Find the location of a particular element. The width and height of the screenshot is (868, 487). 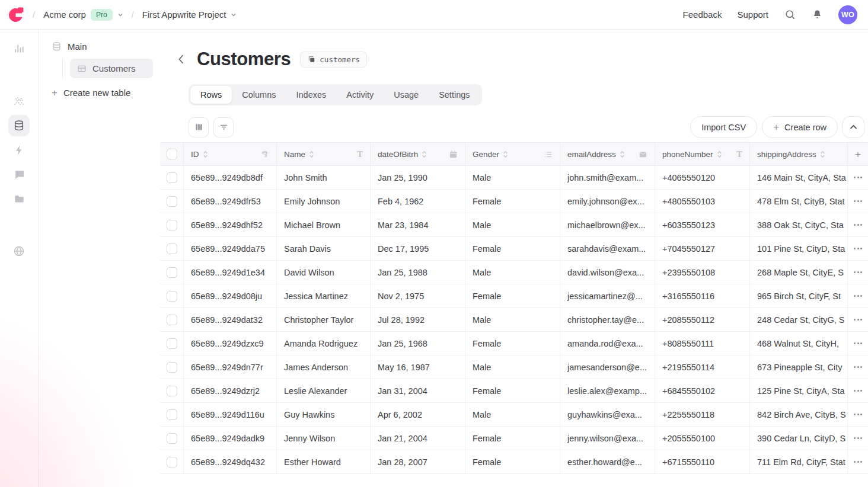

table-row: 65e89...9249d116u Guy Hawkins Apr 6, 200… is located at coordinates (514, 415).